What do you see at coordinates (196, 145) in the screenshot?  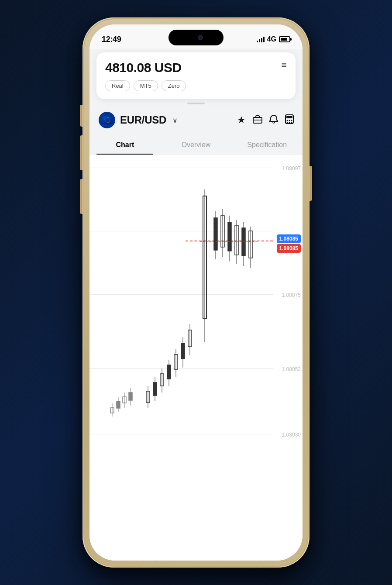 I see `tab-bar: Chart Overview Specification` at bounding box center [196, 145].